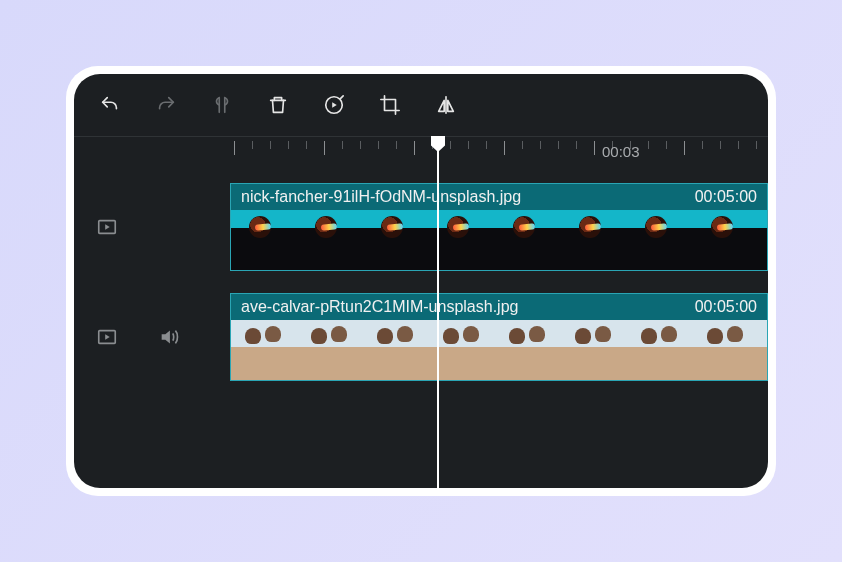 This screenshot has width=842, height=562. What do you see at coordinates (381, 197) in the screenshot?
I see `clip-filename: nick-fancher-91ilH-fOdNM-unsplash.jpg` at bounding box center [381, 197].